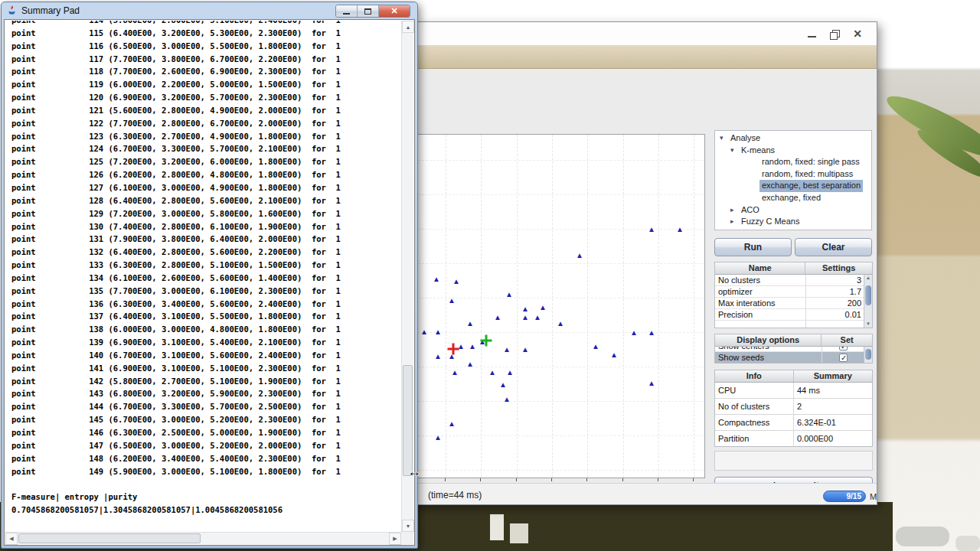 Image resolution: width=980 pixels, height=551 pixels. Describe the element at coordinates (793, 302) in the screenshot. I see `settings-rows: No clusters3optimizer1.7Max interations2…` at that location.